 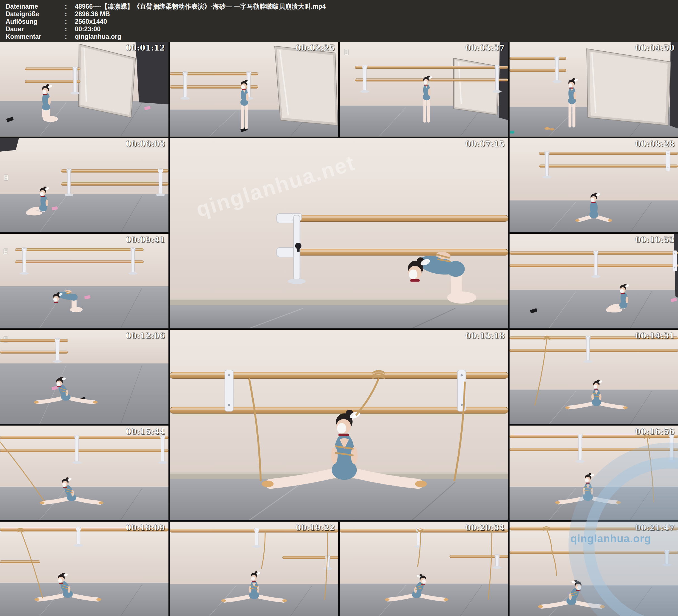 What do you see at coordinates (315, 48) in the screenshot?
I see `timestamp-badge: 00:02:25` at bounding box center [315, 48].